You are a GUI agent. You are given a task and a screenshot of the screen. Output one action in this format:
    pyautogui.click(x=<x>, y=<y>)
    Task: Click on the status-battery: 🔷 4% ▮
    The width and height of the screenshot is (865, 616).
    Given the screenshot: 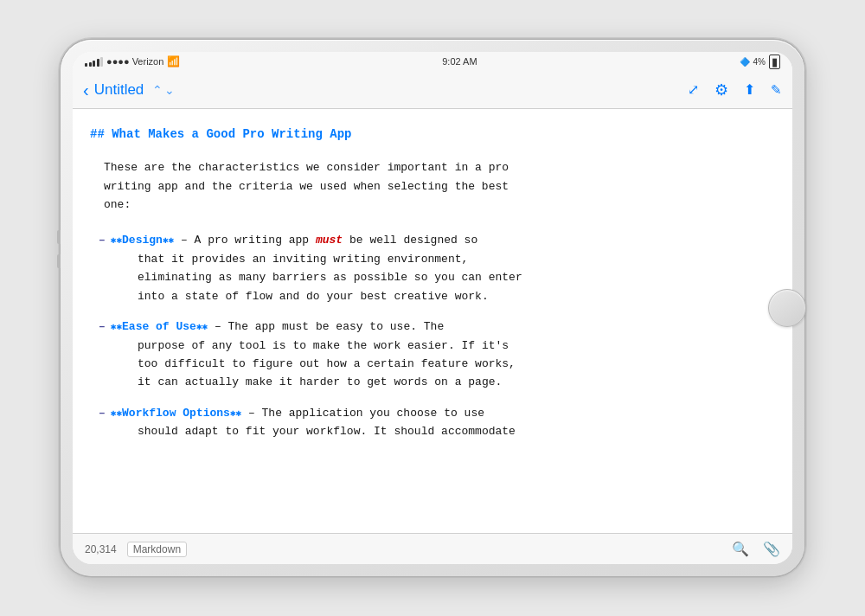 What is the action you would take?
    pyautogui.click(x=759, y=62)
    